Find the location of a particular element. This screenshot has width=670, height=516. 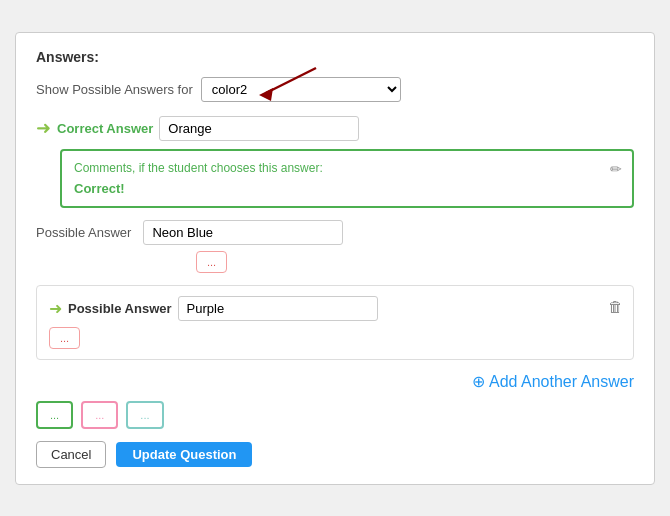

mini-btn-2: ... is located at coordinates (64, 338).